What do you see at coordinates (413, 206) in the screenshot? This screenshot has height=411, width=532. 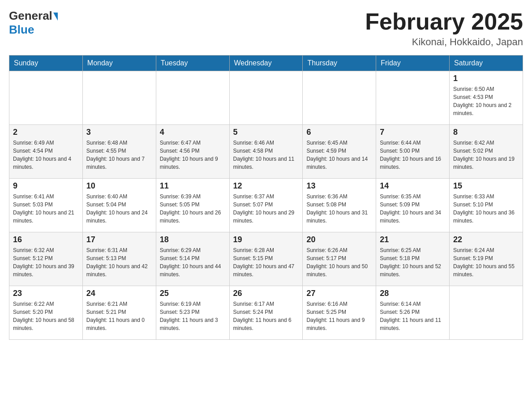 I see `calendar-cell: 14Sunrise: 6:35 AMSunset: 5:09 PMDayligh…` at bounding box center [413, 206].